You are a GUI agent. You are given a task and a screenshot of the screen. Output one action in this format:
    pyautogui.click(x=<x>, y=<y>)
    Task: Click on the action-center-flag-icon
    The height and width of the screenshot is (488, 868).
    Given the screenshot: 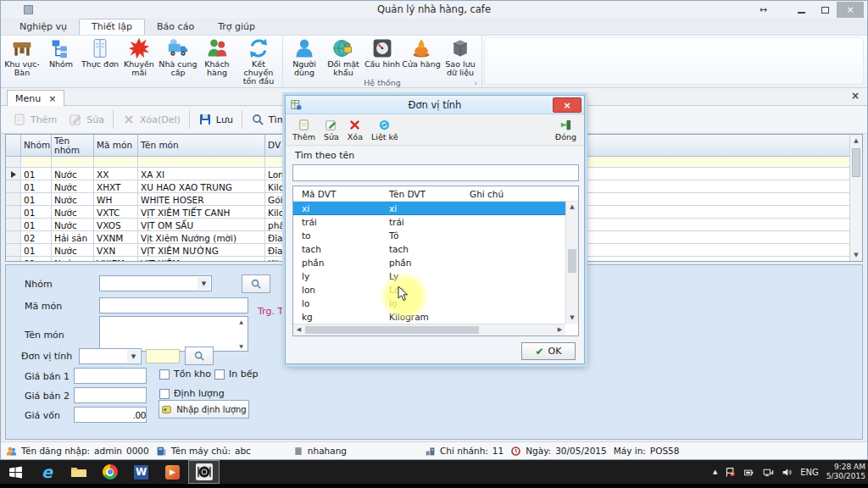 What is the action you would take?
    pyautogui.click(x=731, y=473)
    